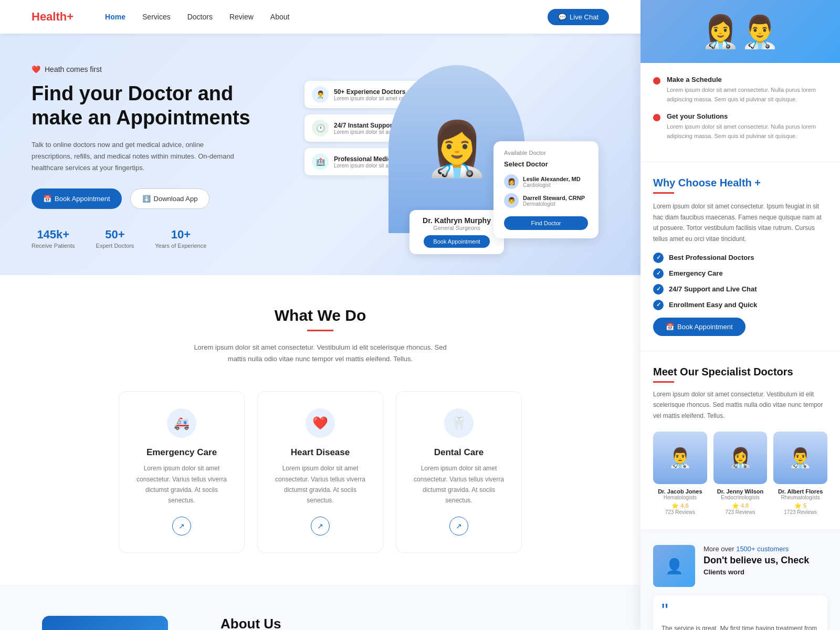 The width and height of the screenshot is (840, 630). What do you see at coordinates (546, 182) in the screenshot?
I see `doctor-mini-1: 👩 Leslie Alexander, MD Cardiologist` at bounding box center [546, 182].